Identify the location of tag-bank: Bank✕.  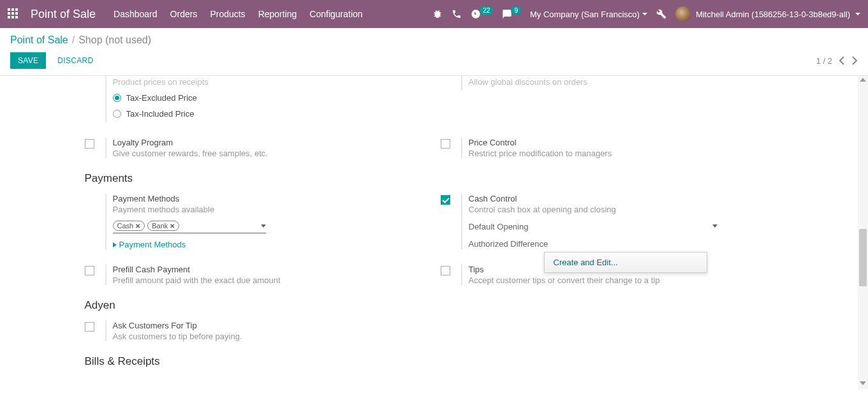
(163, 226).